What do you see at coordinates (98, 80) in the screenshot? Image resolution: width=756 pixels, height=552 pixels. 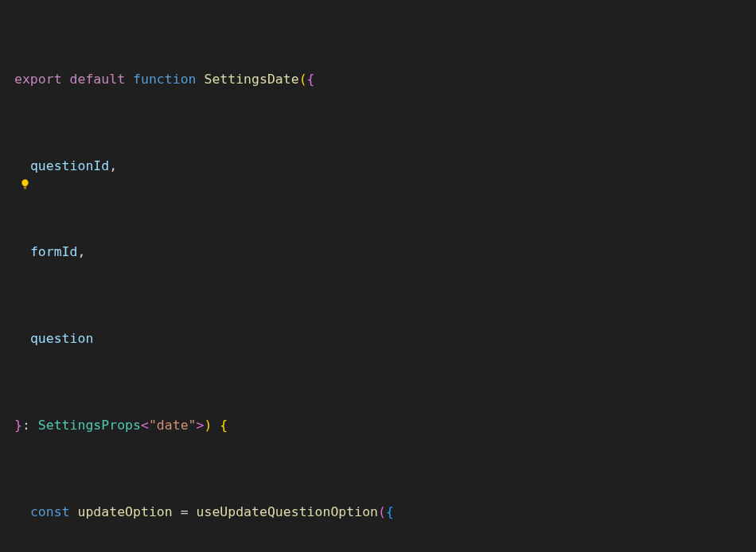 I see `keyword-default: default` at bounding box center [98, 80].